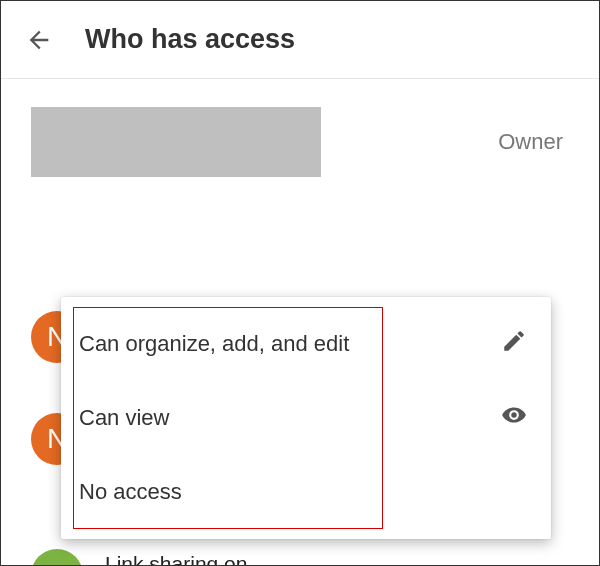 Image resolution: width=600 pixels, height=566 pixels. I want to click on pencil-icon, so click(514, 344).